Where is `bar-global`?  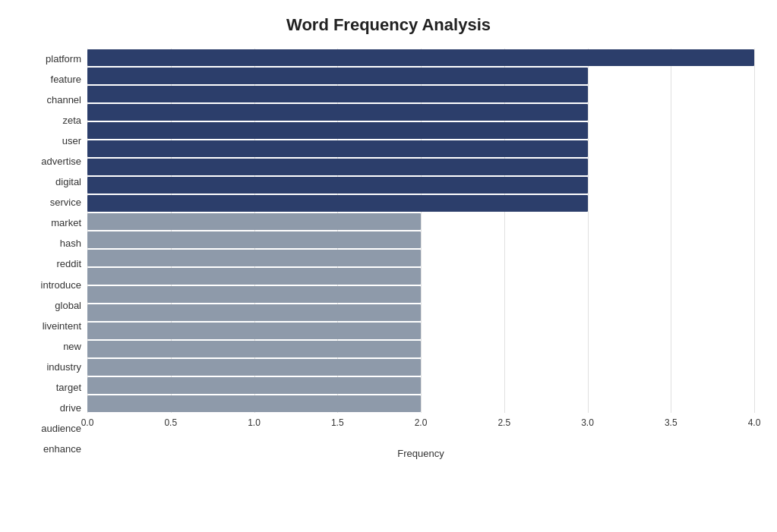
bar-global is located at coordinates (254, 276).